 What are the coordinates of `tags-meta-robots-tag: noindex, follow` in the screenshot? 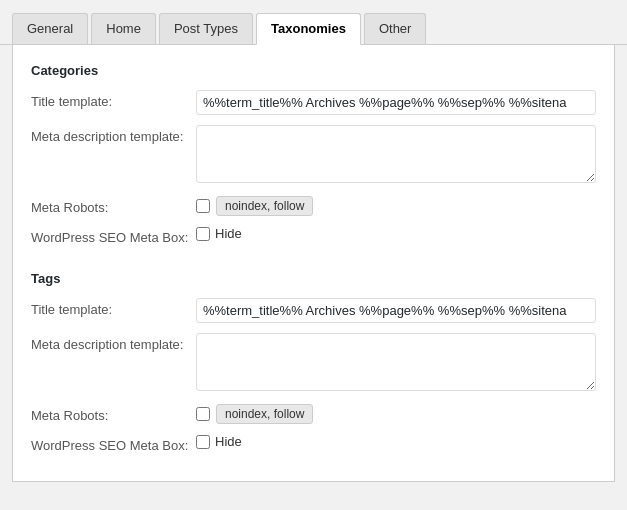 It's located at (264, 414).